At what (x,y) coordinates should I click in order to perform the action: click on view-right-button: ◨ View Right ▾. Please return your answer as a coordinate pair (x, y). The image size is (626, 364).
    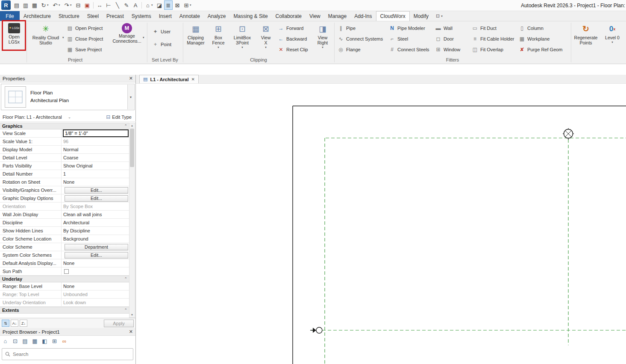
    Looking at the image, I should click on (323, 36).